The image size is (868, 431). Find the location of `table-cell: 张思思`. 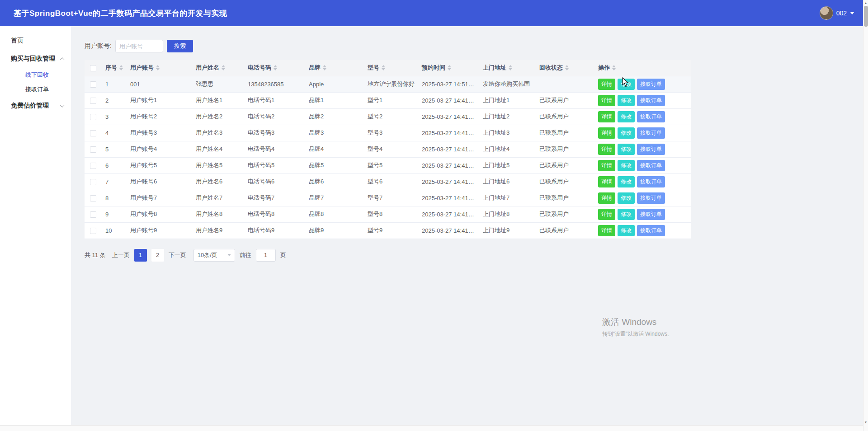

table-cell: 张思思 is located at coordinates (218, 84).